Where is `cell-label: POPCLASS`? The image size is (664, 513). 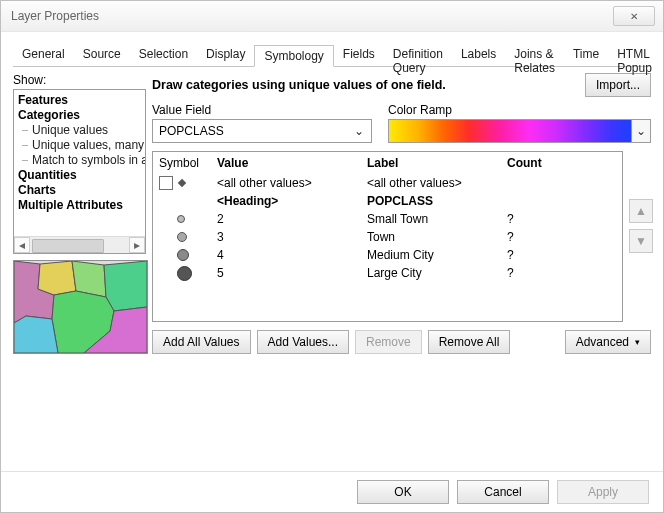
cell-label: POPCLASS is located at coordinates (437, 201).